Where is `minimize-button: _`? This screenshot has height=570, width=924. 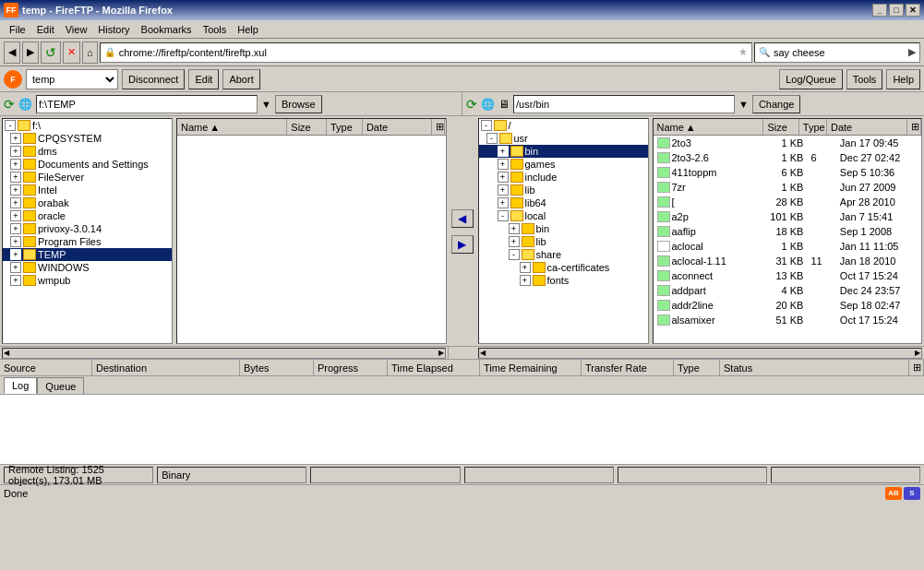 minimize-button: _ is located at coordinates (880, 10).